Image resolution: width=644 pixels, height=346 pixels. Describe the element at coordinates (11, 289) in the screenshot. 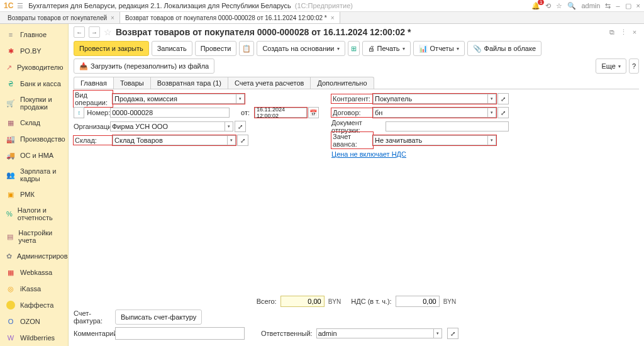

I see `sidebar-icon: ◎` at that location.